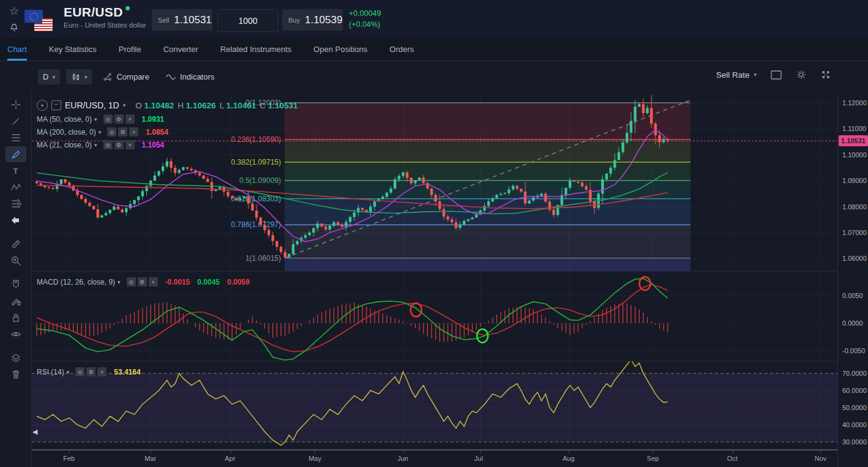 The image size is (868, 467). Describe the element at coordinates (64, 119) in the screenshot. I see `ma50-label: MA (50, close, 0)` at that location.